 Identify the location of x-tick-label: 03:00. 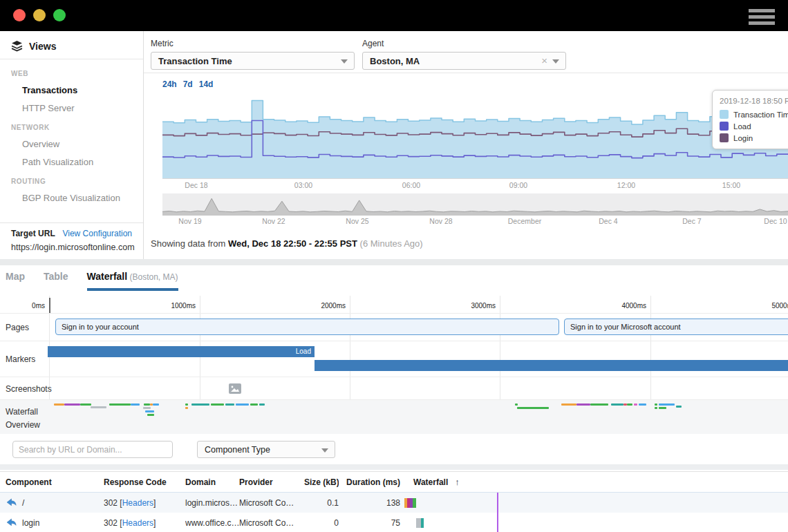
(303, 185).